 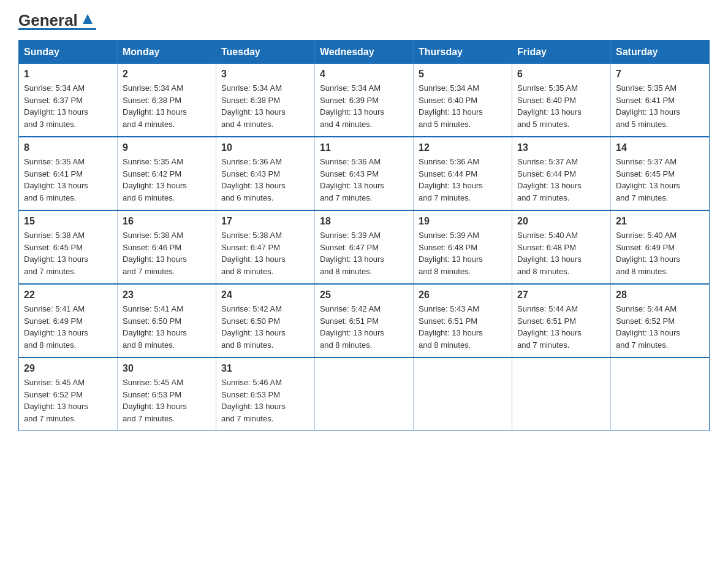 What do you see at coordinates (463, 148) in the screenshot?
I see `day-number: 12` at bounding box center [463, 148].